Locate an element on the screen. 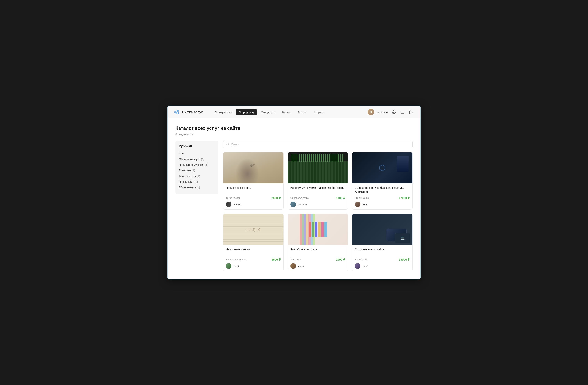 The height and width of the screenshot is (385, 588). card-body: Разработка логотипа Логотипы 2000 ₽ user… is located at coordinates (318, 258).